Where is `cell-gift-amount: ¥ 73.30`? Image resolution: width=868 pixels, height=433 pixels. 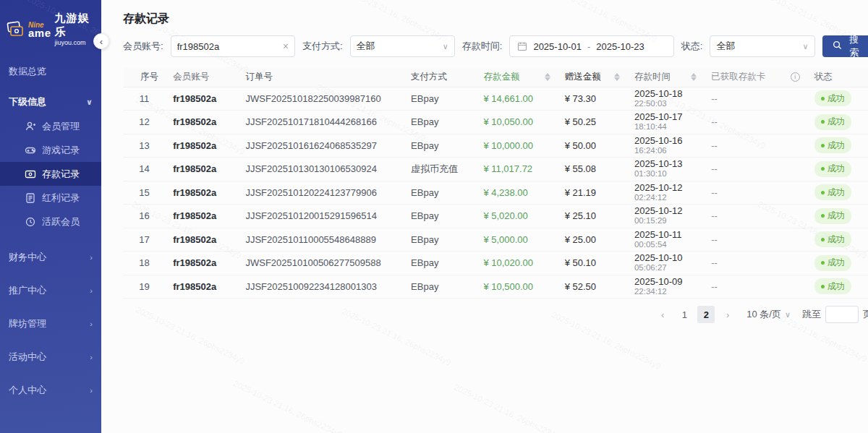 cell-gift-amount: ¥ 73.30 is located at coordinates (592, 98).